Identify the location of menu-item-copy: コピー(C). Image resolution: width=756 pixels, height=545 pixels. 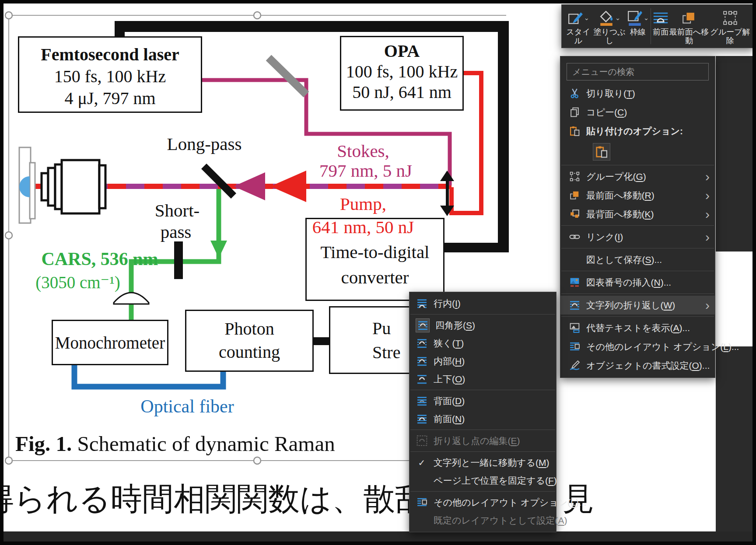
(638, 112).